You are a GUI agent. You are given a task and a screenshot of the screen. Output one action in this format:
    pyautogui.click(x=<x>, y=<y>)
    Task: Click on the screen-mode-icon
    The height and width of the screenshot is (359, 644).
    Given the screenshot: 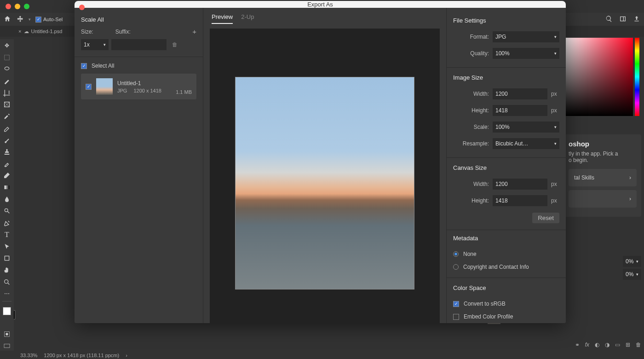 What is the action you would take?
    pyautogui.click(x=7, y=346)
    